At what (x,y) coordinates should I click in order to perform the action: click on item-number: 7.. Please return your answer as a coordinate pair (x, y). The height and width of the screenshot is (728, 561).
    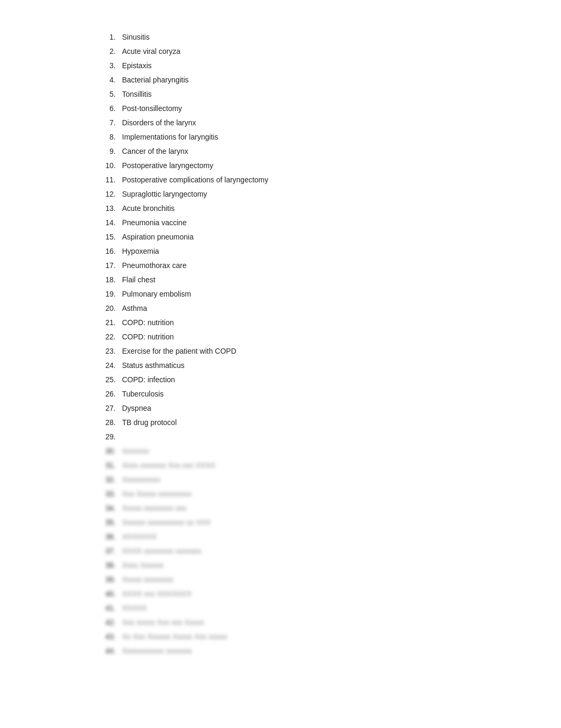
    Looking at the image, I should click on (109, 123).